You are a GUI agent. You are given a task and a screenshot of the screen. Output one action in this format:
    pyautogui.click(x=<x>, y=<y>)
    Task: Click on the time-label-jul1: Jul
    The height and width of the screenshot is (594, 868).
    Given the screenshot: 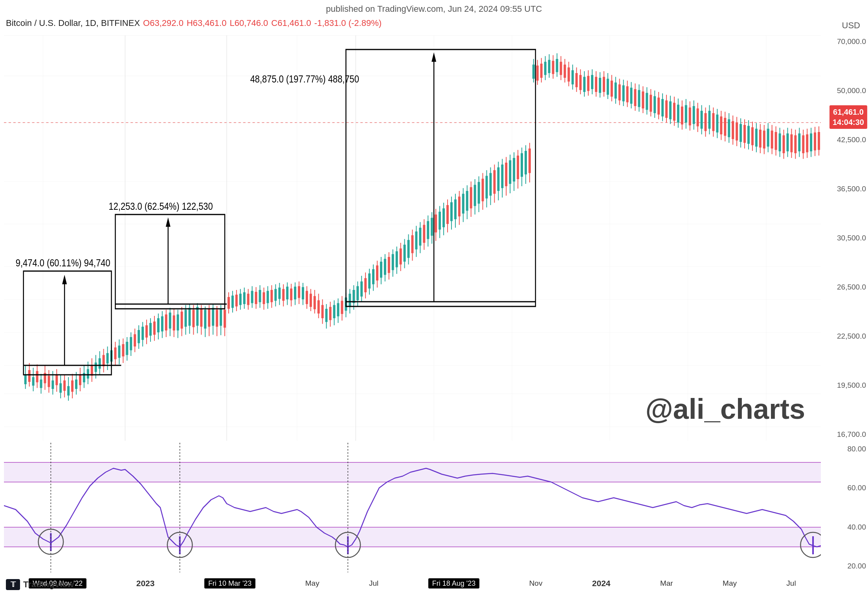 What is the action you would take?
    pyautogui.click(x=374, y=583)
    